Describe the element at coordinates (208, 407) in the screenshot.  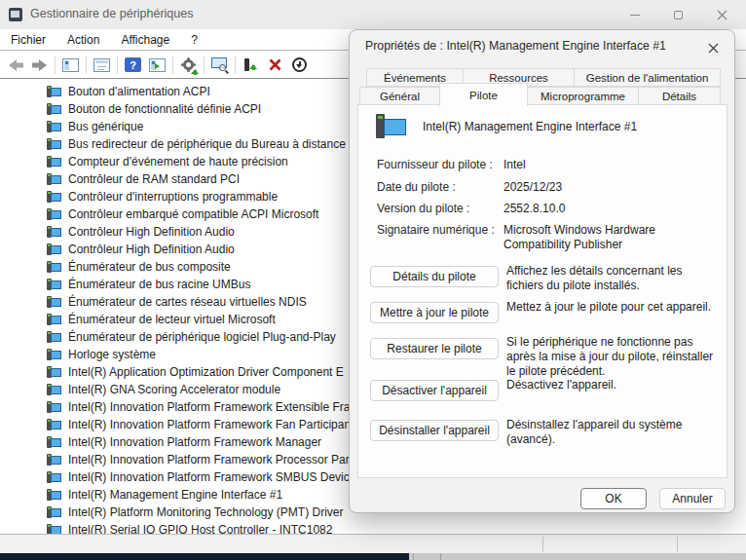
I see `tree-item-label: Intel(R) Innovation Platform Framework E…` at that location.